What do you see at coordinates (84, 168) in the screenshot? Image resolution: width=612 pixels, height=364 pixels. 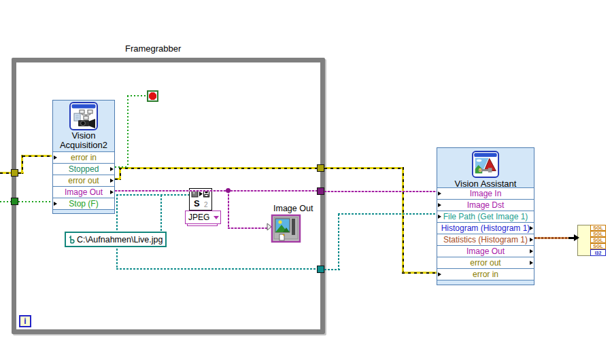 I see `terminal-stopped: Stopped` at bounding box center [84, 168].